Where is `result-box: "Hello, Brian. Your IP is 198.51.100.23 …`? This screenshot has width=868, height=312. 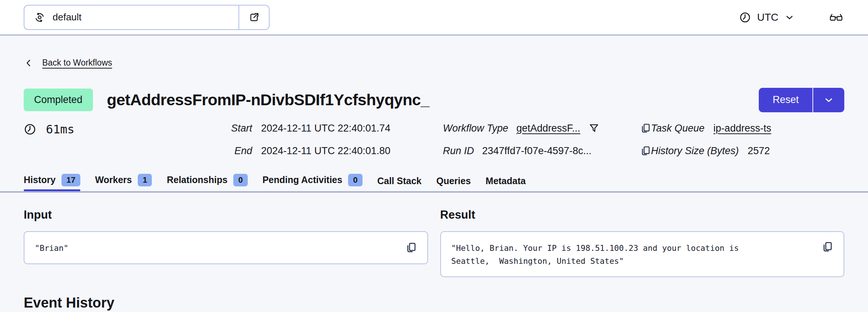
result-box: "Hello, Brian. Your IP is 198.51.100.23 … is located at coordinates (642, 254).